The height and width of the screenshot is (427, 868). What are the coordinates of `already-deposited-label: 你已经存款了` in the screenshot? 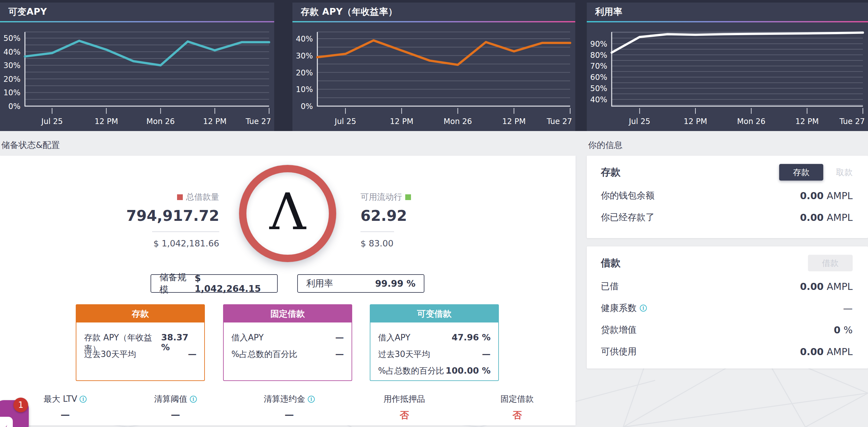 It's located at (627, 217).